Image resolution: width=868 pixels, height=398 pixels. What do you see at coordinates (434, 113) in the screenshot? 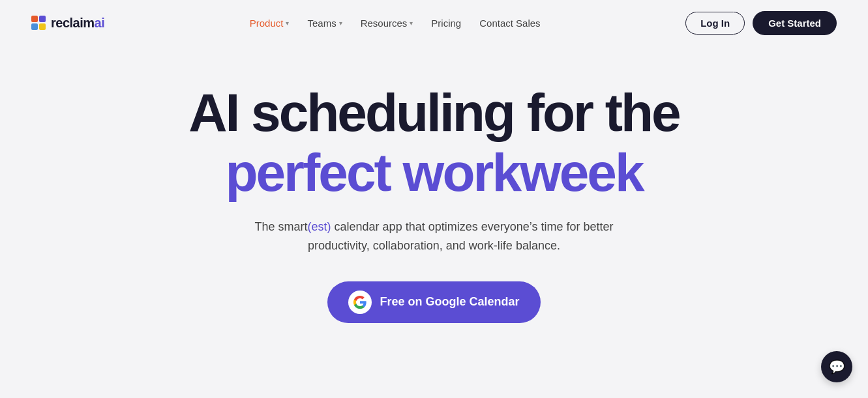
I see `hero-title-line1: AI scheduling for the` at bounding box center [434, 113].